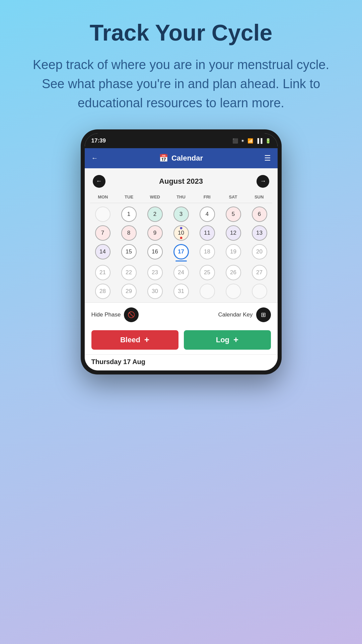 The width and height of the screenshot is (362, 644). What do you see at coordinates (244, 315) in the screenshot?
I see `calendar-key-control: Calendar Key ⊞` at bounding box center [244, 315].